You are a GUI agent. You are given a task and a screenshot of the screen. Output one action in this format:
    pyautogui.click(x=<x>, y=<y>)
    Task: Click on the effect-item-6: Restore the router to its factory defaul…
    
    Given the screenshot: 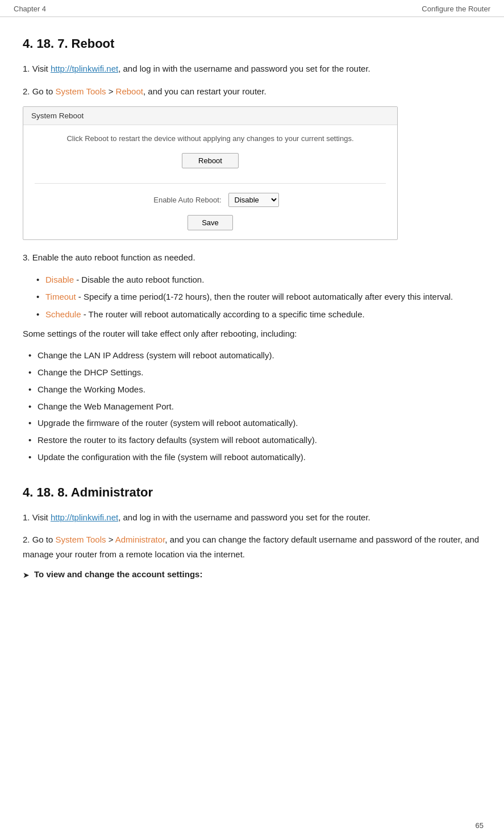 What is the action you would take?
    pyautogui.click(x=255, y=440)
    